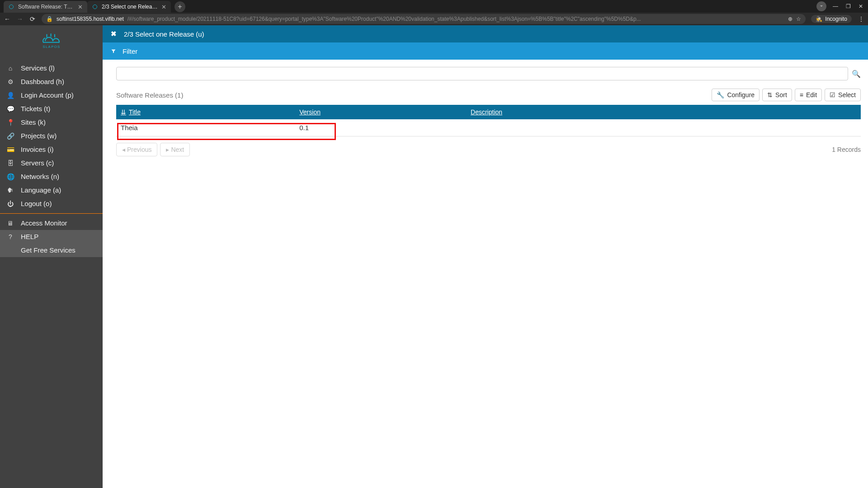 The height and width of the screenshot is (488, 868). What do you see at coordinates (52, 41) in the screenshot?
I see `logo: SLAPOS` at bounding box center [52, 41].